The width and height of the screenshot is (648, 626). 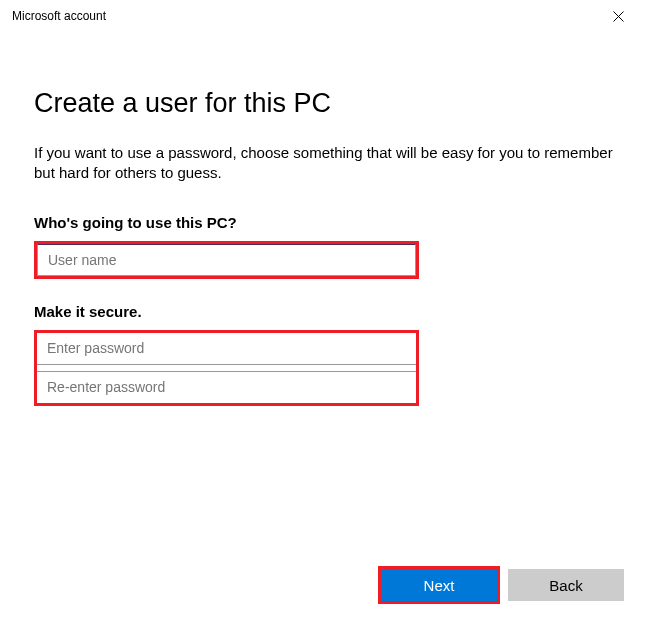 What do you see at coordinates (324, 16) in the screenshot?
I see `titlebar: Microsoft account` at bounding box center [324, 16].